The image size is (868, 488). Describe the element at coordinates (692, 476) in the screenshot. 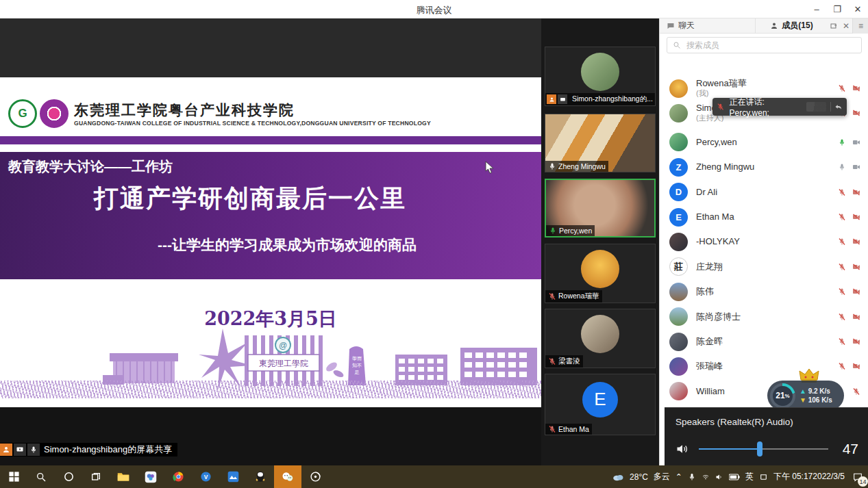

I see `tray-mic-icon` at that location.